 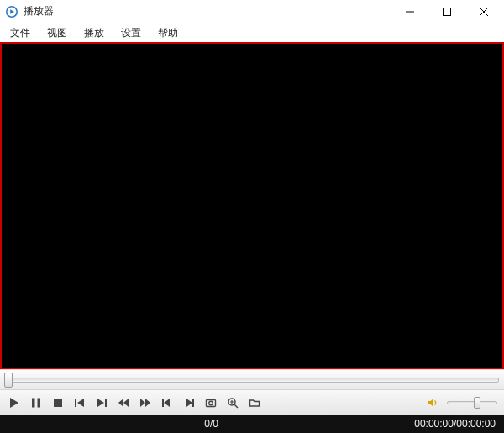 What do you see at coordinates (20, 33) in the screenshot?
I see `menu-file: 文件` at bounding box center [20, 33].